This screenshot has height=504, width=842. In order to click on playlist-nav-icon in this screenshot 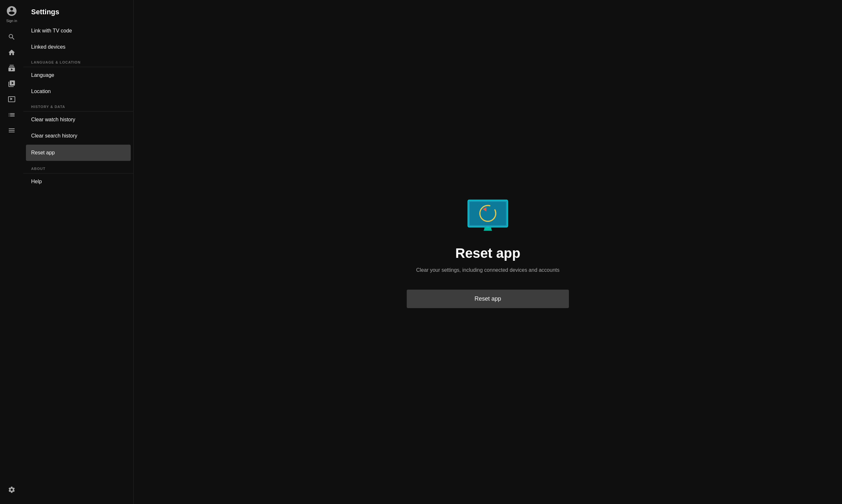, I will do `click(12, 115)`.